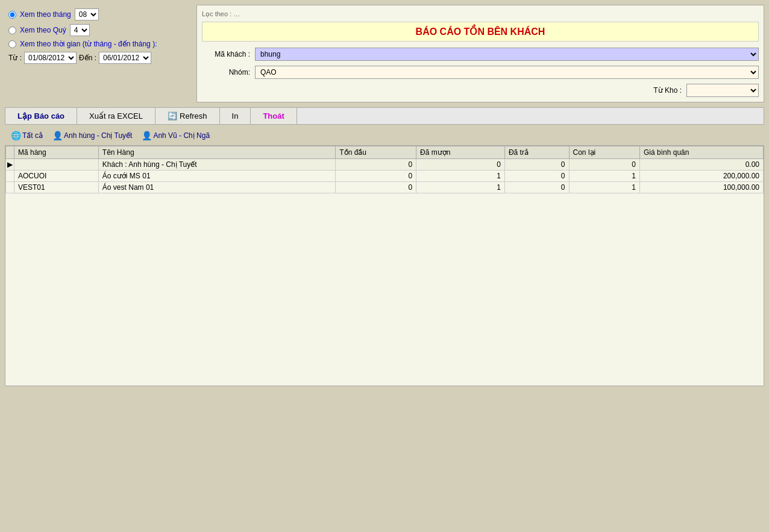 Image resolution: width=769 pixels, height=532 pixels. Describe the element at coordinates (116, 116) in the screenshot. I see `xuat-excel-button: Xuất ra EXCEL` at that location.